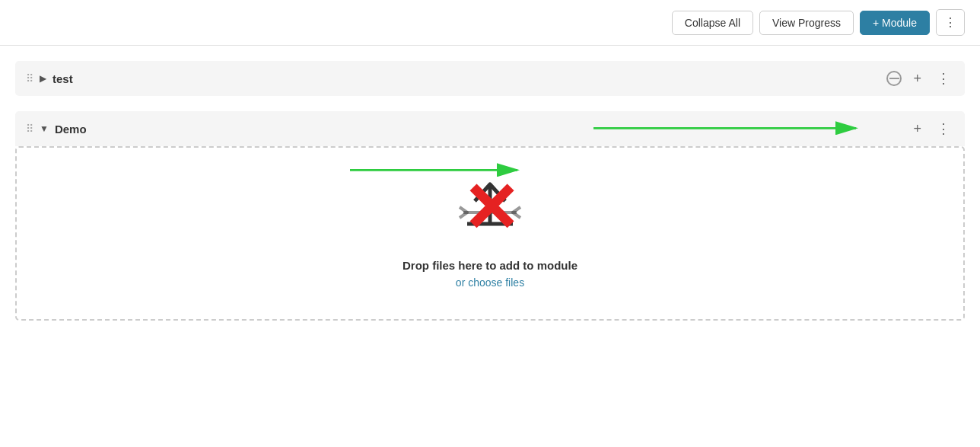 The image size is (980, 447). I want to click on module-title-demo: Demo, so click(482, 129).